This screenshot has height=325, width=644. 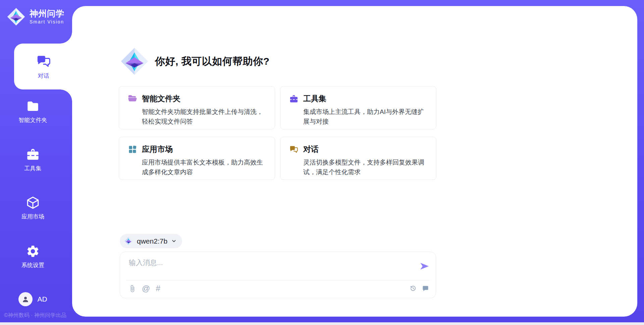 What do you see at coordinates (42, 299) in the screenshot?
I see `user-name: AD` at bounding box center [42, 299].